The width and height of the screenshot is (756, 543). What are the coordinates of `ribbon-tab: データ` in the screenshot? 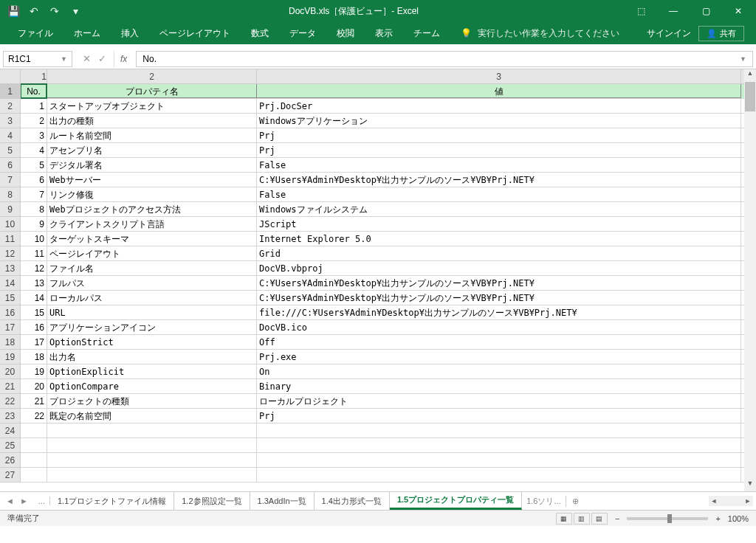 It's located at (303, 34).